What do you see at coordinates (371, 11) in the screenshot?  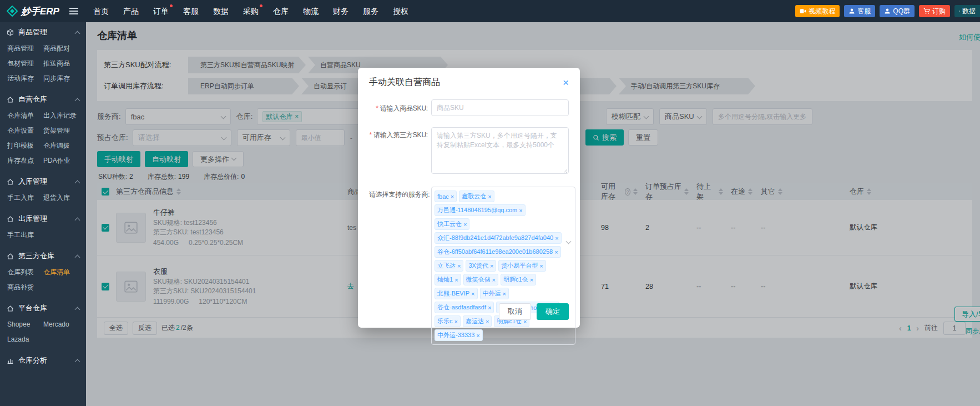 I see `nav-item-services: 服务` at bounding box center [371, 11].